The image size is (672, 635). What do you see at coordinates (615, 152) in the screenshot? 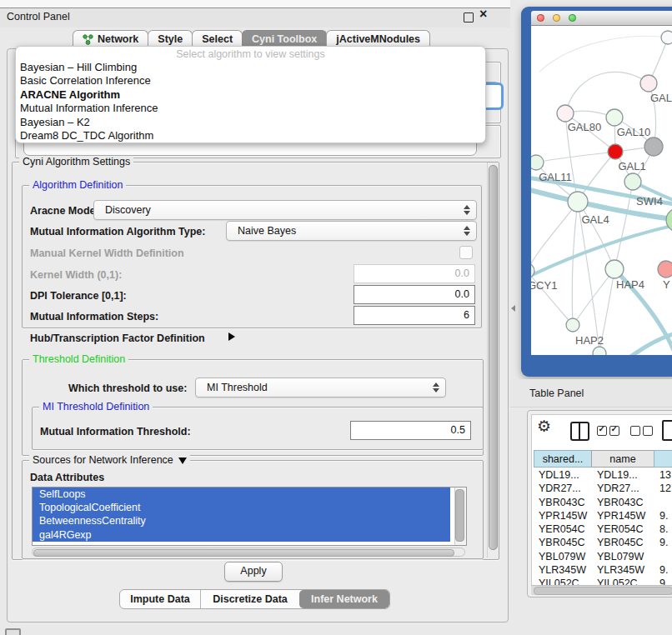
I see `node-red-gal1` at bounding box center [615, 152].